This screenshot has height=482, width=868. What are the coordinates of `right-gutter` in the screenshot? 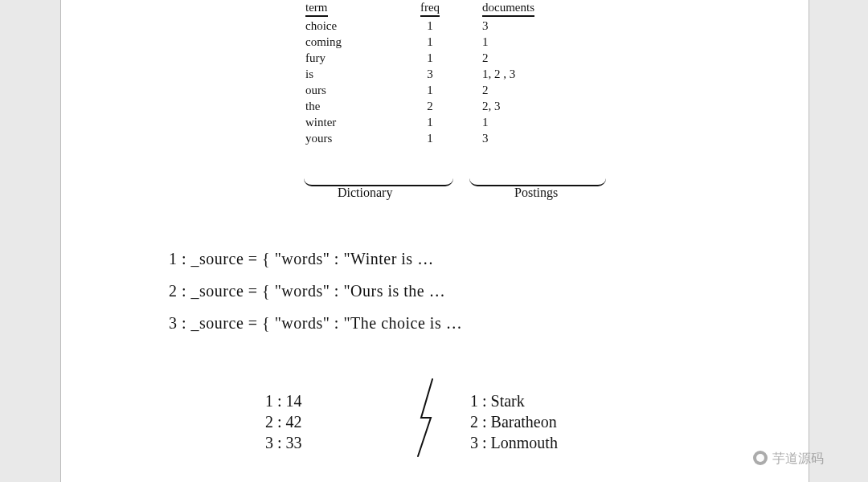 It's located at (837, 241).